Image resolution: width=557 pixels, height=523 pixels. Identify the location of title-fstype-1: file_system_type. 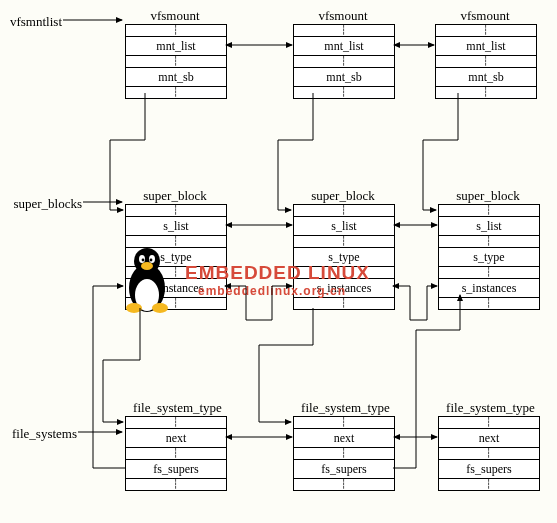
(178, 408).